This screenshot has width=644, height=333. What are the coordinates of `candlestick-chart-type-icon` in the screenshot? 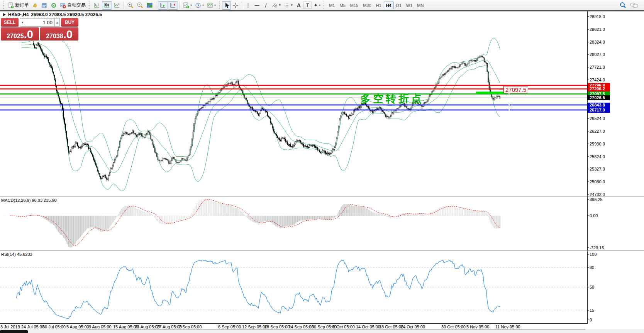 It's located at (107, 5).